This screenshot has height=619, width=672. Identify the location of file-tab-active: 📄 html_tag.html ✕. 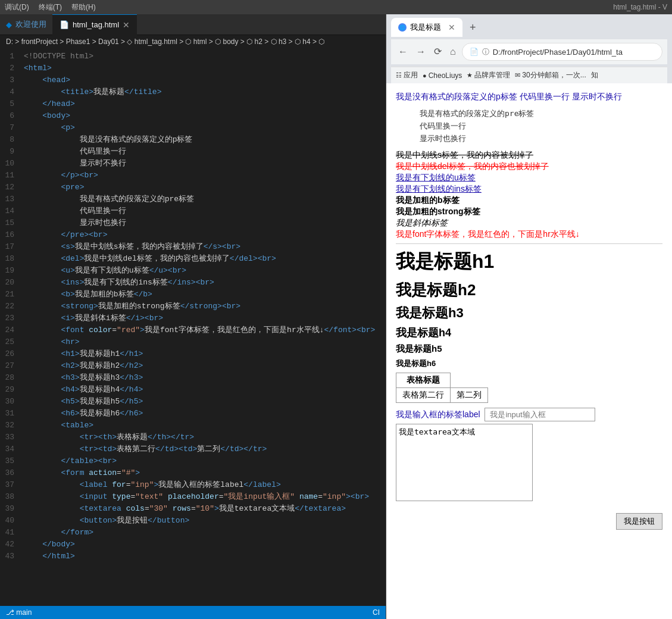
(95, 25).